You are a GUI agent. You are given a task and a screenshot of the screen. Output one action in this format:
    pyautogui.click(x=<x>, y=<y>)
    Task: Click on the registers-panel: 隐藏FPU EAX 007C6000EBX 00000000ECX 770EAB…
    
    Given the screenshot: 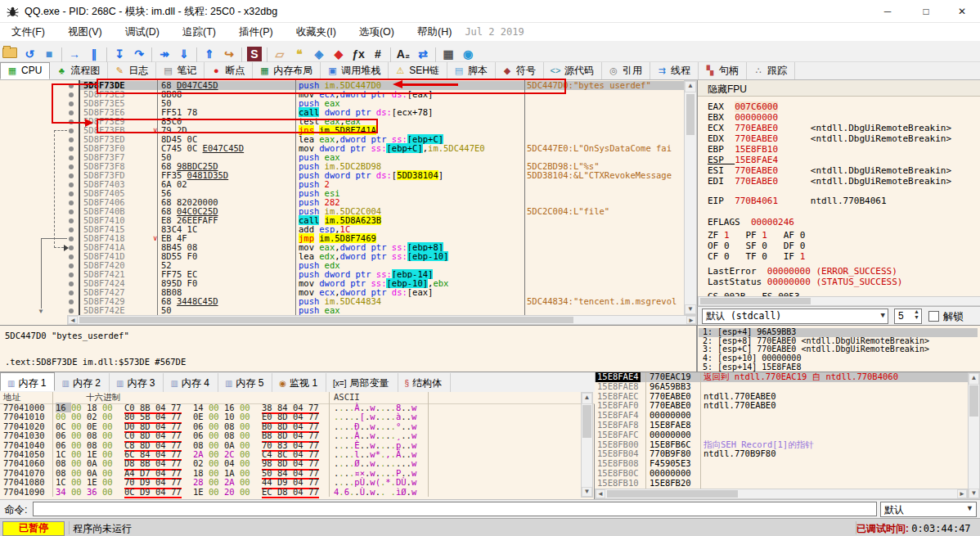 What is the action you would take?
    pyautogui.click(x=838, y=203)
    